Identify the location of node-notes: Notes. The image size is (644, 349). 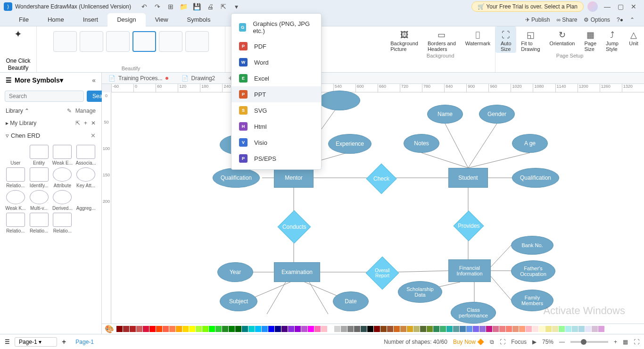
(421, 143).